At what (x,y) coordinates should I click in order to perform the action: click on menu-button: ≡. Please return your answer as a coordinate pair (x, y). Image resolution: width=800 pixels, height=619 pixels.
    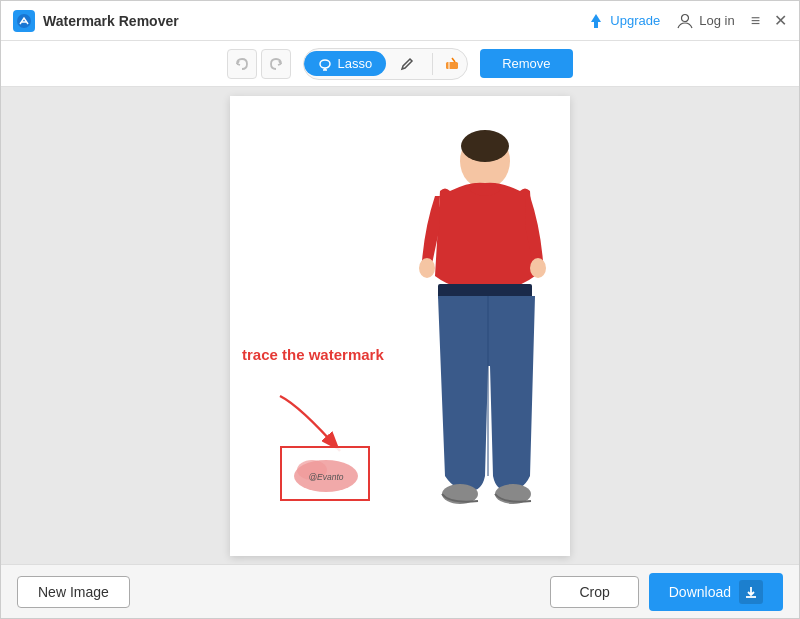
    Looking at the image, I should click on (756, 21).